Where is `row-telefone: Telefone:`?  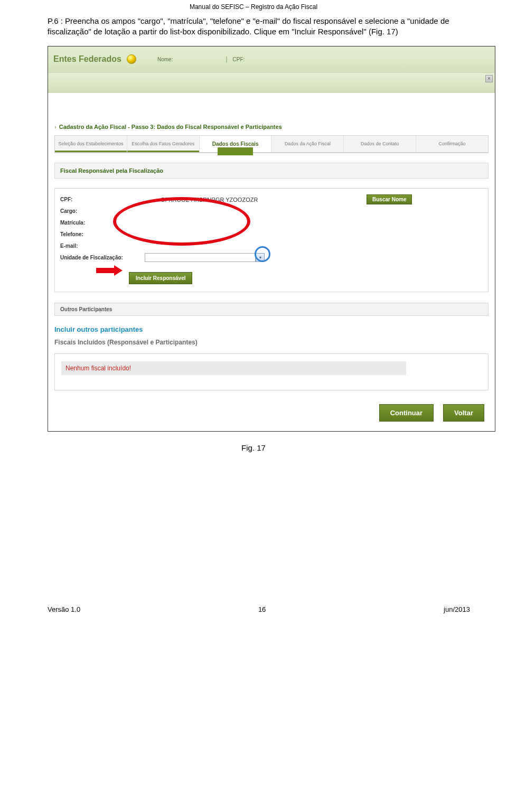 row-telefone: Telefone: is located at coordinates (271, 235).